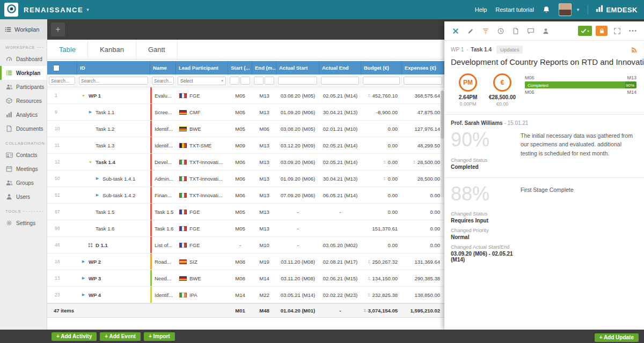  Describe the element at coordinates (157, 49) in the screenshot. I see `tab-gantt: Gantt` at that location.